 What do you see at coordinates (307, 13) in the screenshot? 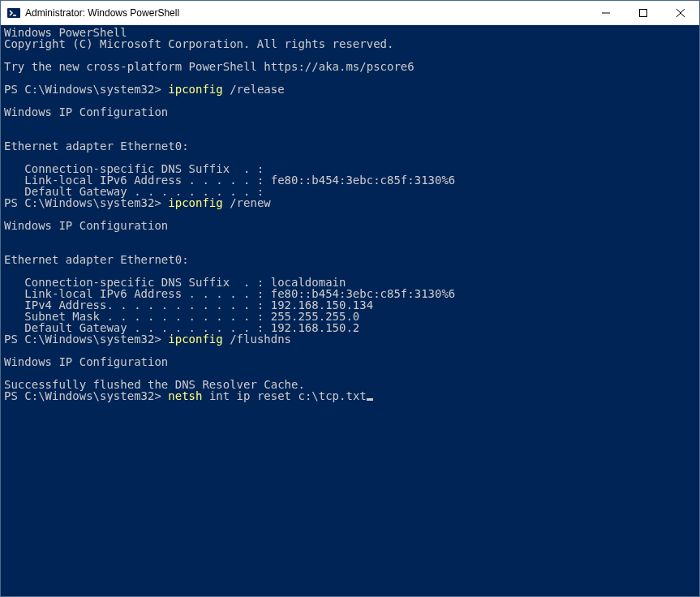
I see `window-title: Administrator: Windows PowerShell` at bounding box center [307, 13].